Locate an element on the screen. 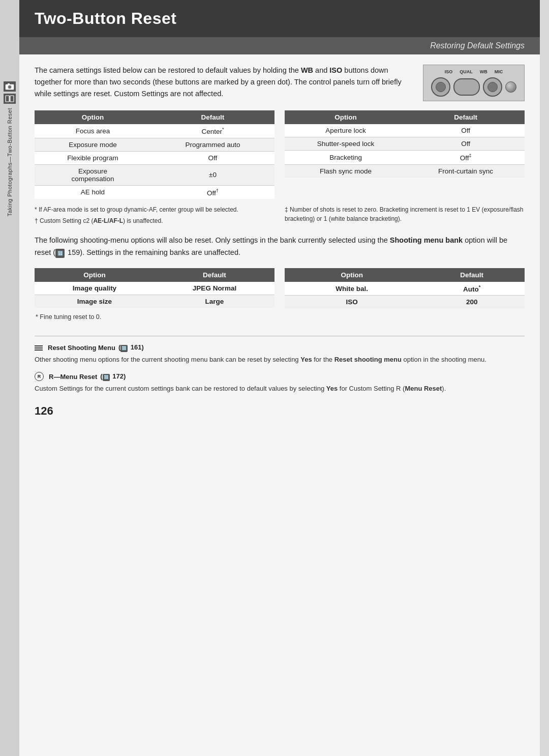  table2: Option Default Aperture lock Off Shutter… is located at coordinates (405, 144).